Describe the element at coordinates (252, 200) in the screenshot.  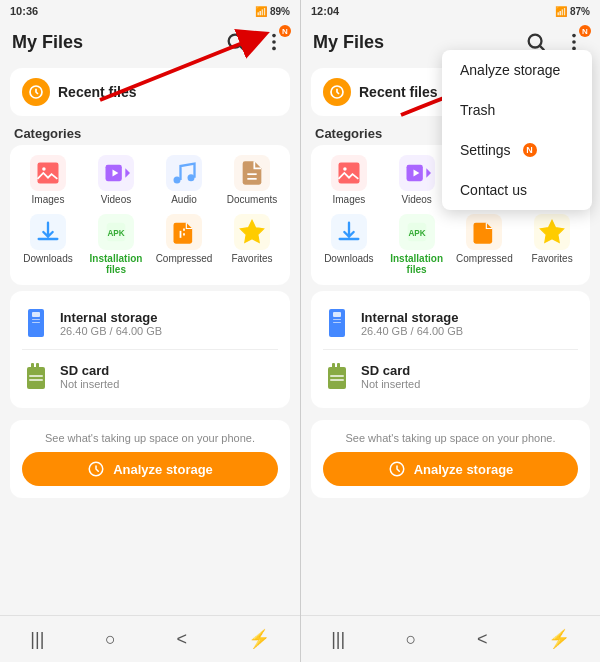
I see `docs-label-left: Documents` at that location.